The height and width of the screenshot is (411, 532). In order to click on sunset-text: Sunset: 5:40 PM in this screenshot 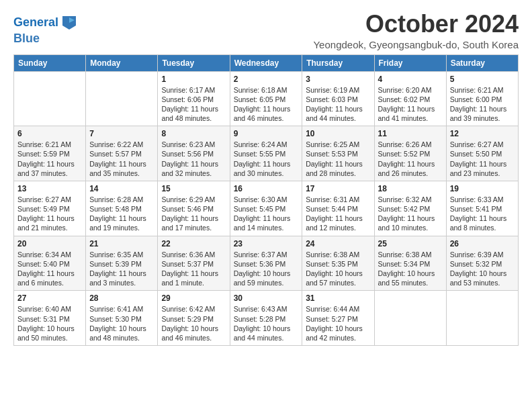, I will do `click(44, 264)`.